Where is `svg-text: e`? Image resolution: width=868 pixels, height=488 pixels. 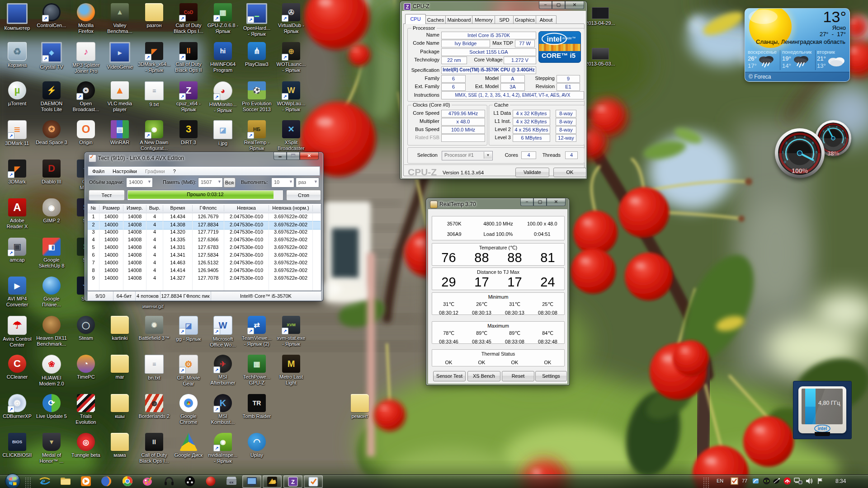 svg-text: e is located at coordinates (43, 481).